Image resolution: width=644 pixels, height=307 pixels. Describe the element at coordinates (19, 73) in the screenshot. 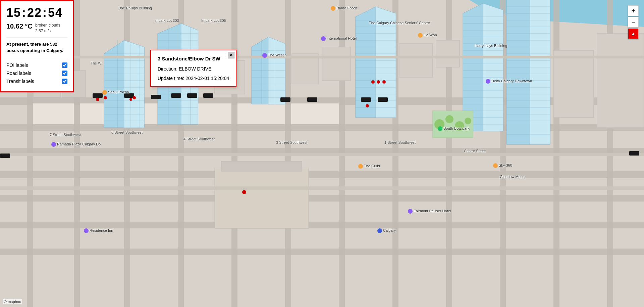

I see `layer-road-label: Road labels` at that location.